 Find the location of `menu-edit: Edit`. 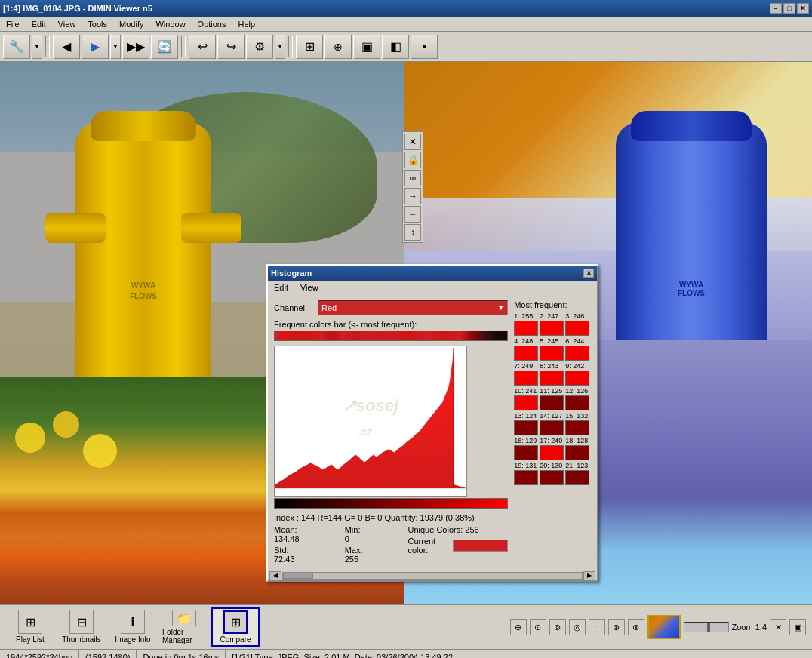

menu-edit: Edit is located at coordinates (39, 24).